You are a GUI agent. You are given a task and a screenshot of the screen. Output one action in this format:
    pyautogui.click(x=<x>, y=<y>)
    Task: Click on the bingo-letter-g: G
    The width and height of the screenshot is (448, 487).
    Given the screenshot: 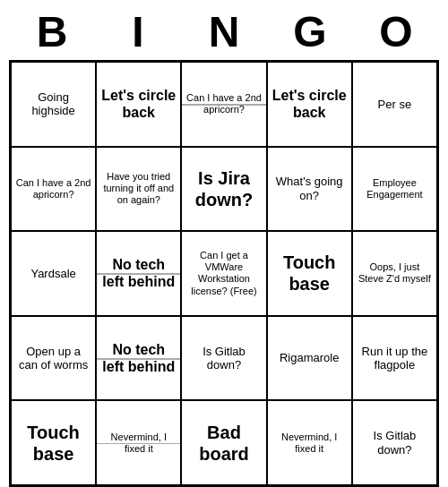 What is the action you would take?
    pyautogui.click(x=310, y=32)
    